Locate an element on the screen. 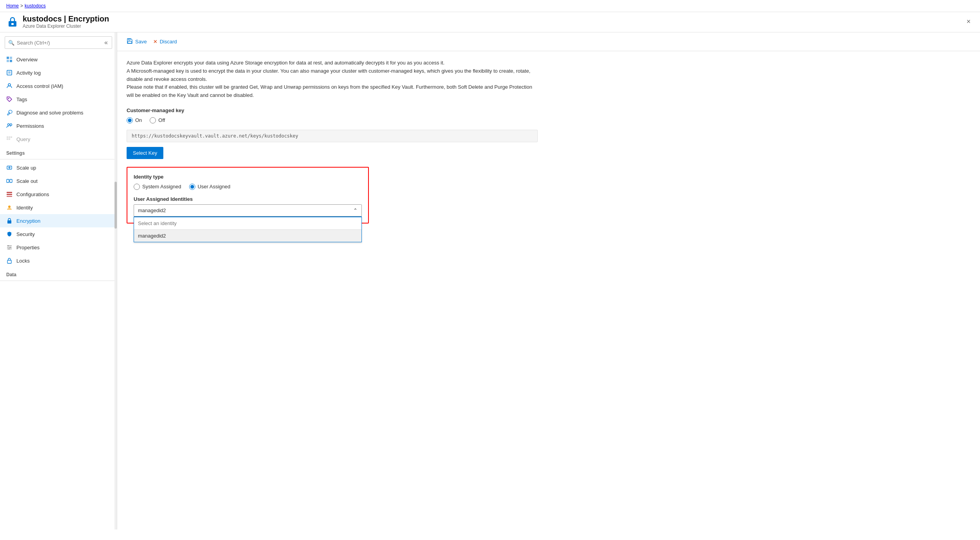 This screenshot has height=540, width=980. identity-dropdown: managedid2 ⌃ is located at coordinates (248, 210).